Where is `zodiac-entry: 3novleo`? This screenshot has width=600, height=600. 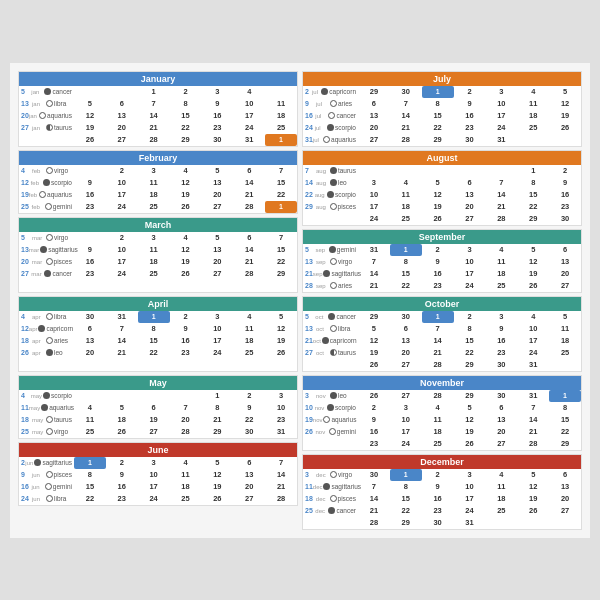
zodiac-entry: 3novleo is located at coordinates (330, 396).